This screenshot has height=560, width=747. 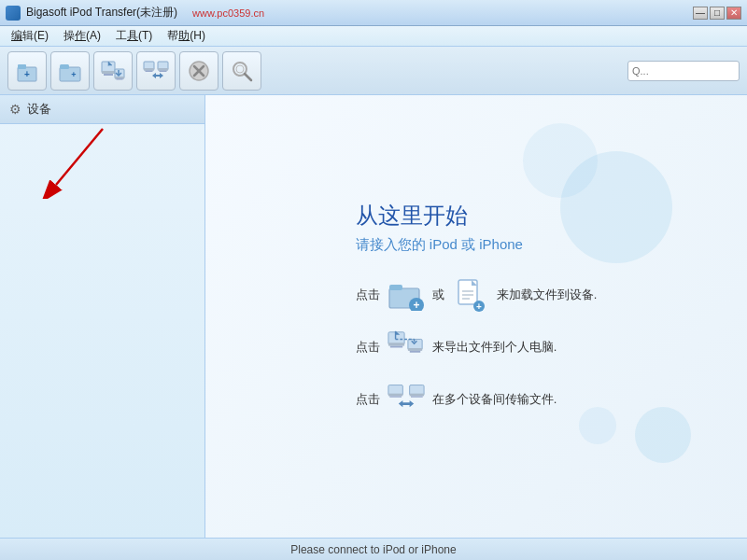 I want to click on action-transfer-suffix: 在多个设备间传输文件., so click(x=495, y=399).